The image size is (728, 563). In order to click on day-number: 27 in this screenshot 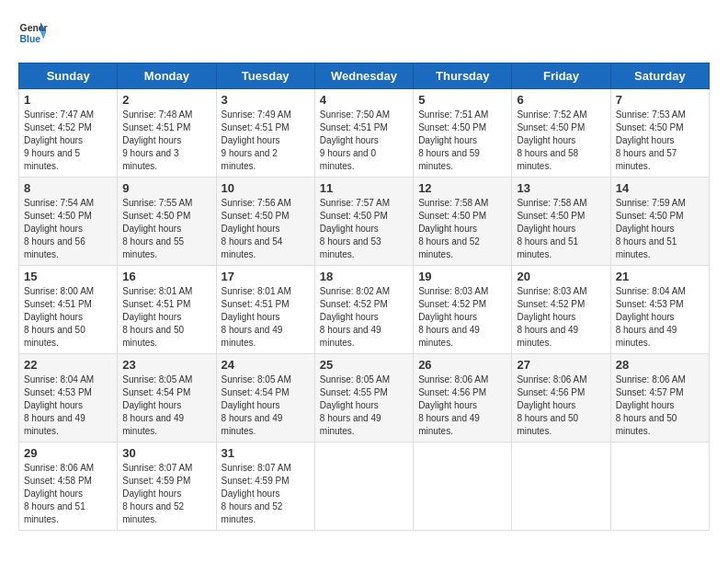, I will do `click(561, 364)`.